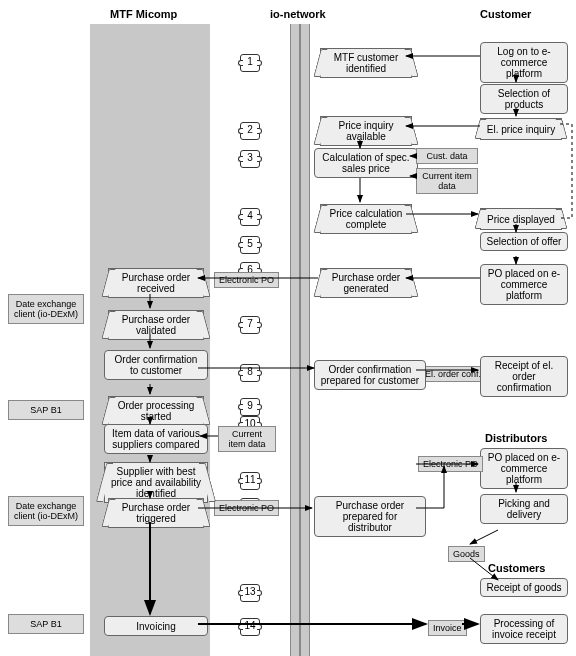 The width and height of the screenshot is (576, 656). What do you see at coordinates (447, 156) in the screenshot?
I see `chip-custdata: Cust. data` at bounding box center [447, 156].